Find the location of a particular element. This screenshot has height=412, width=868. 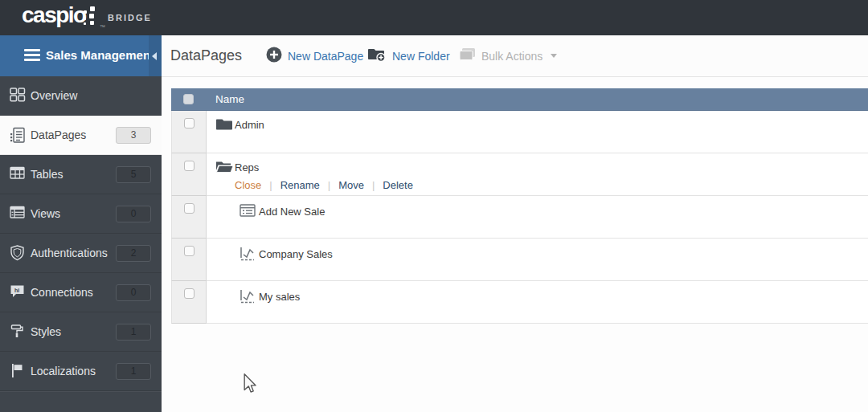

caspio-logo-mark-icon is located at coordinates (91, 18).